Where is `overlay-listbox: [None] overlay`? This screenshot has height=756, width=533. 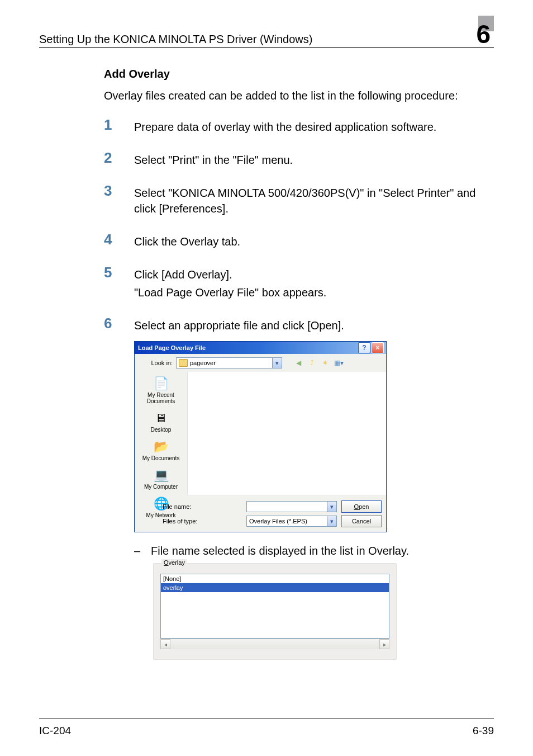 overlay-listbox: [None] overlay is located at coordinates (275, 606).